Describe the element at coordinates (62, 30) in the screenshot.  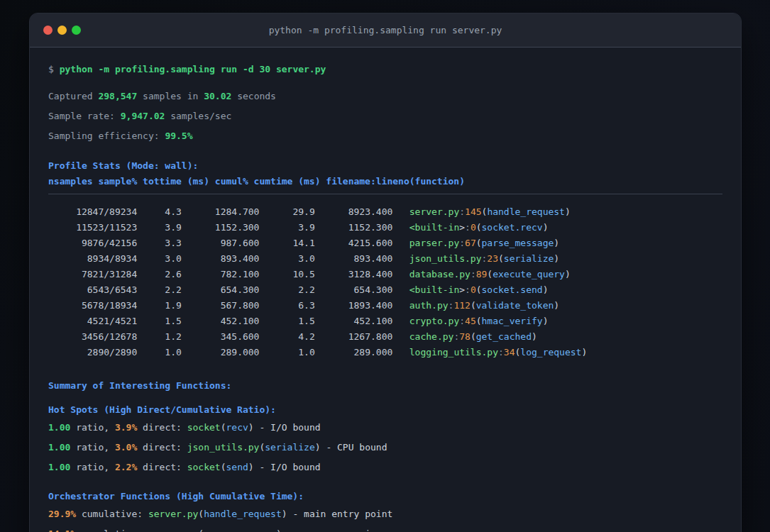
I see `window-controls` at that location.